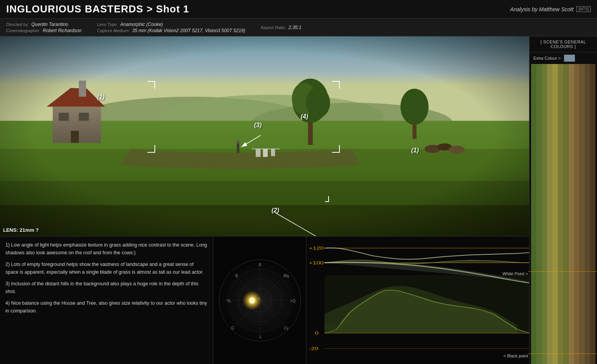 The height and width of the screenshot is (364, 597). What do you see at coordinates (569, 58) in the screenshot?
I see `extra-colour-swatch` at bounding box center [569, 58].